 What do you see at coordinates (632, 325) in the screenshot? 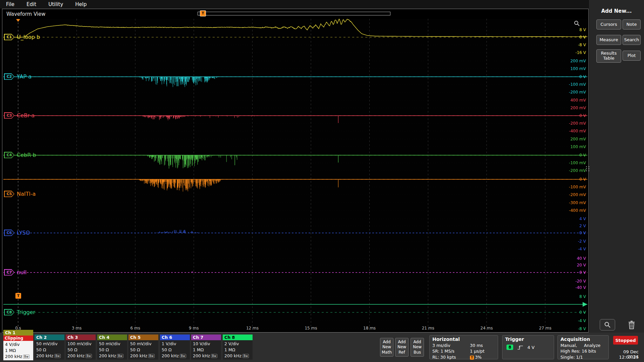
I see `trash-icon` at bounding box center [632, 325].